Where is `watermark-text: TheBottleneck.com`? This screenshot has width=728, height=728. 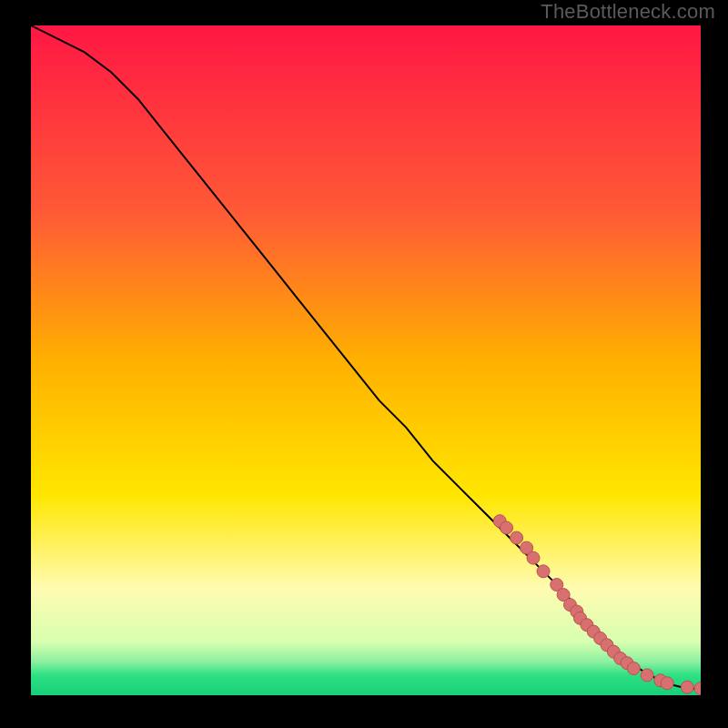 watermark-text: TheBottleneck.com is located at coordinates (628, 12).